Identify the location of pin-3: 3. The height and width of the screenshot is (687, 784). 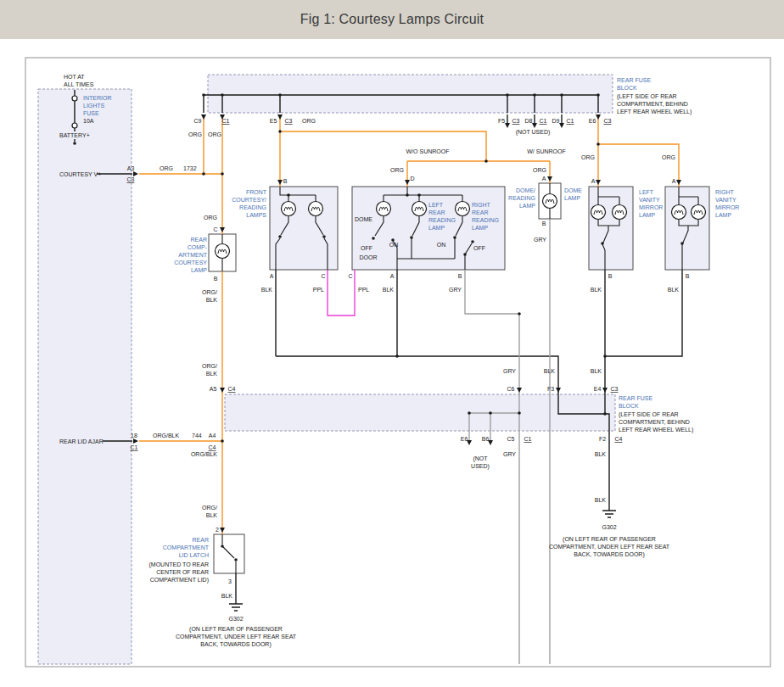
(230, 582).